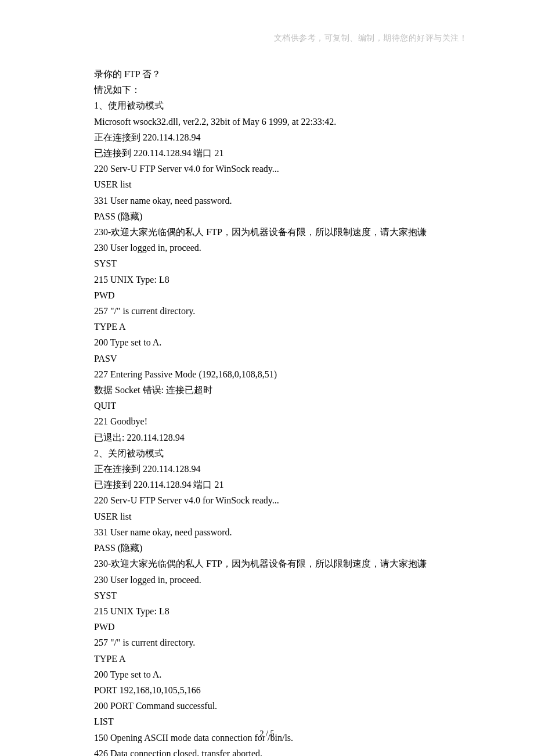 The width and height of the screenshot is (534, 756). I want to click on header-note: 文档供参考，可复制、编制，期待您的好评与关注！, so click(371, 38).